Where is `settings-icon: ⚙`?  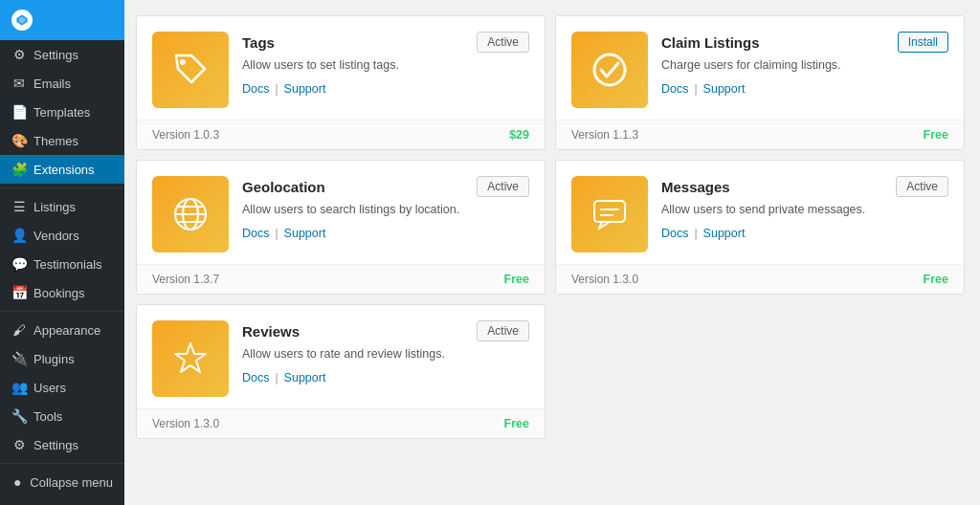
settings-icon: ⚙ is located at coordinates (19, 55).